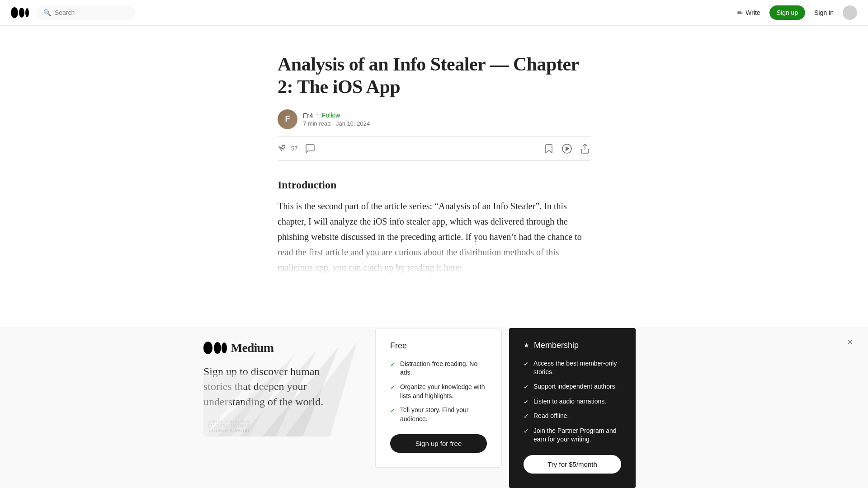 This screenshot has height=488, width=868. I want to click on article-title: Analysis of an Info Stealer — Chapter 2:…, so click(434, 76).